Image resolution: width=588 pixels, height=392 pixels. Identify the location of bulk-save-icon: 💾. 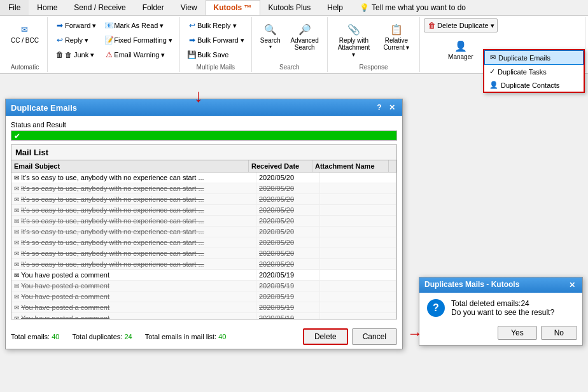
(192, 55).